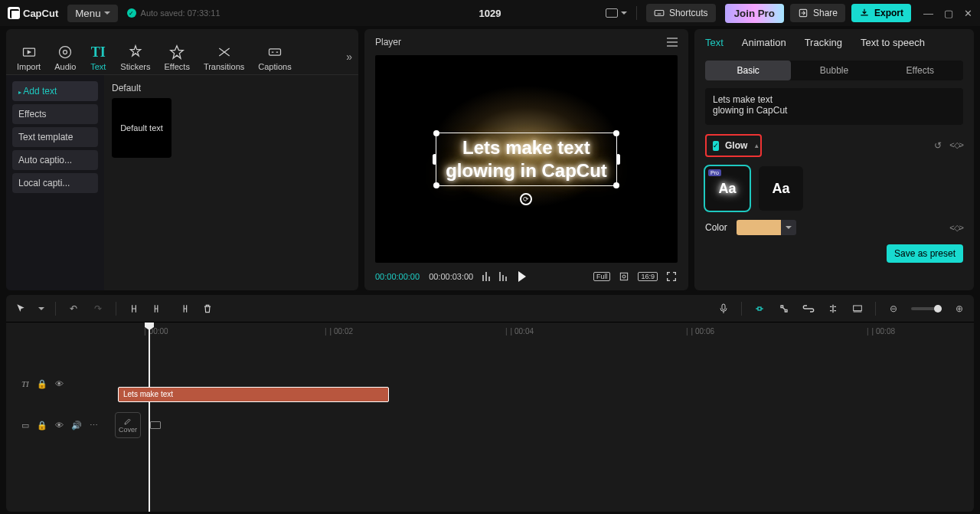 This screenshot has height=514, width=980. I want to click on resize-handle-tr, so click(616, 133).